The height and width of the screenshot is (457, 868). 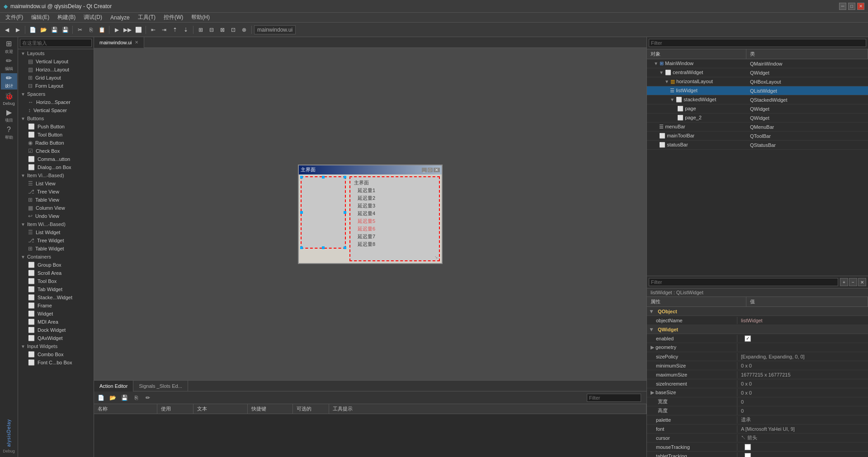 I want to click on prop-tablet-tracking: tabletTracking, so click(x=758, y=454).